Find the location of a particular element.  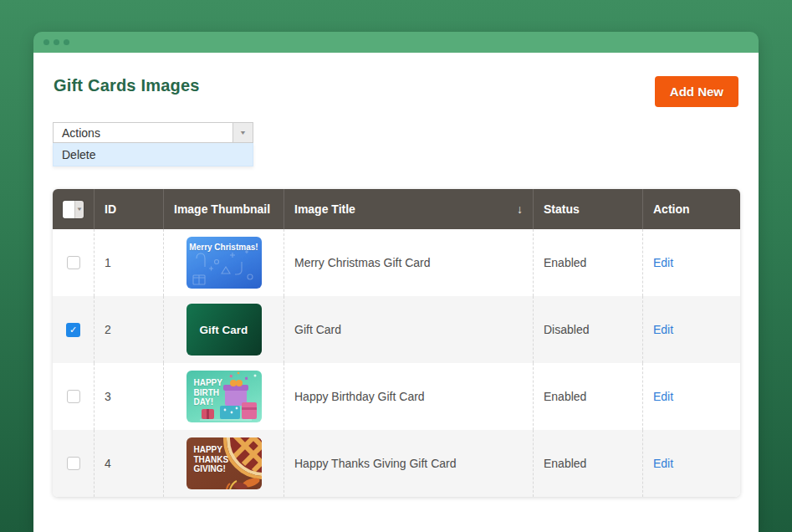

id-cell: 1 is located at coordinates (129, 263).